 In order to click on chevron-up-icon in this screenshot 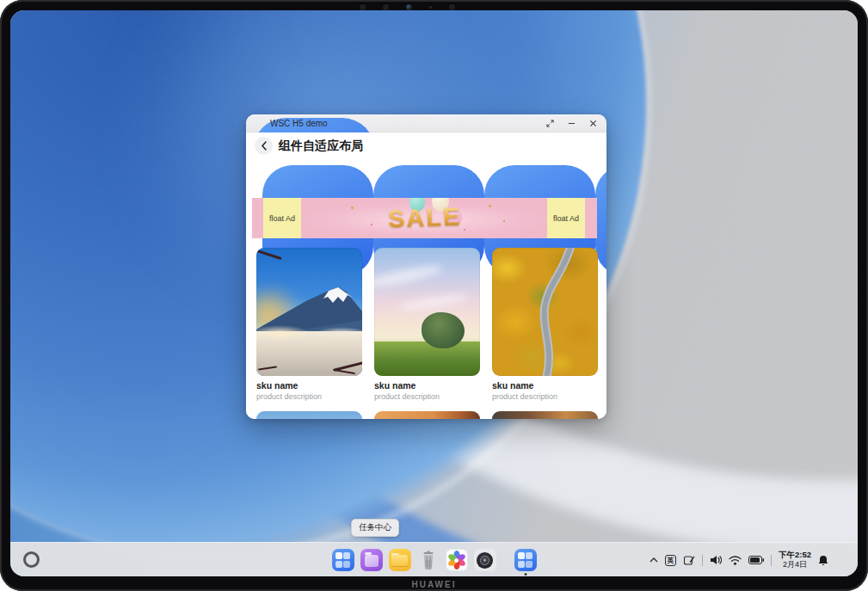, I will do `click(654, 560)`.